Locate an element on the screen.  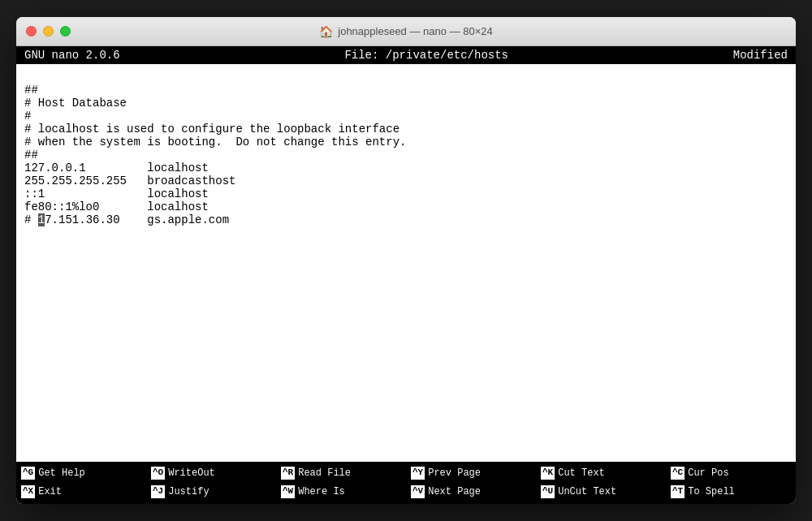
label-read-file: Read File is located at coordinates (325, 474).